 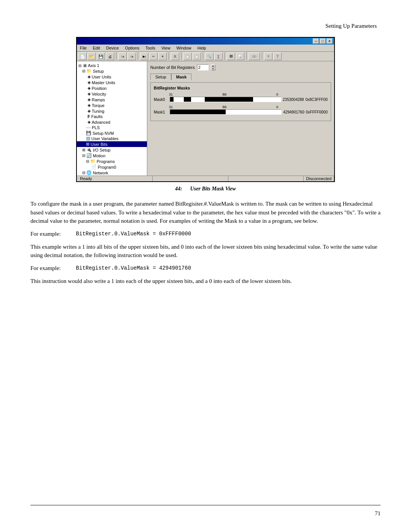 What do you see at coordinates (150, 48) in the screenshot?
I see `menu-tools: Tools` at bounding box center [150, 48].